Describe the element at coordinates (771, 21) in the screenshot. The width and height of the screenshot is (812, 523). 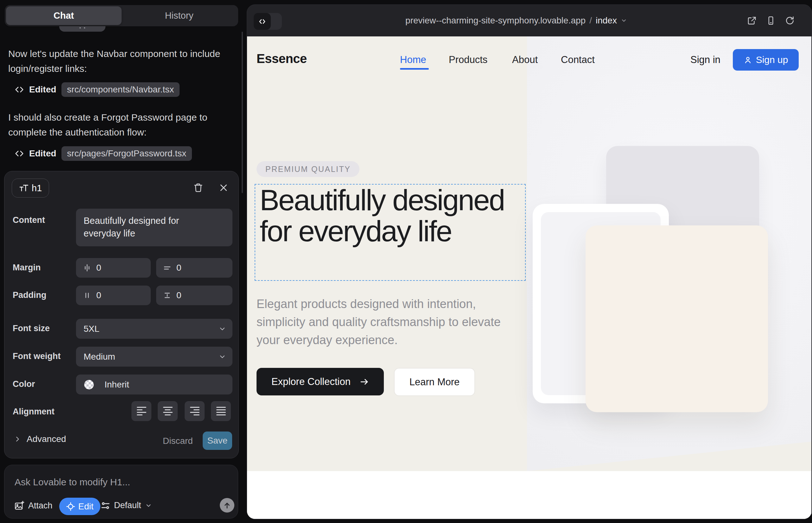
I see `mobile-view-icon` at that location.